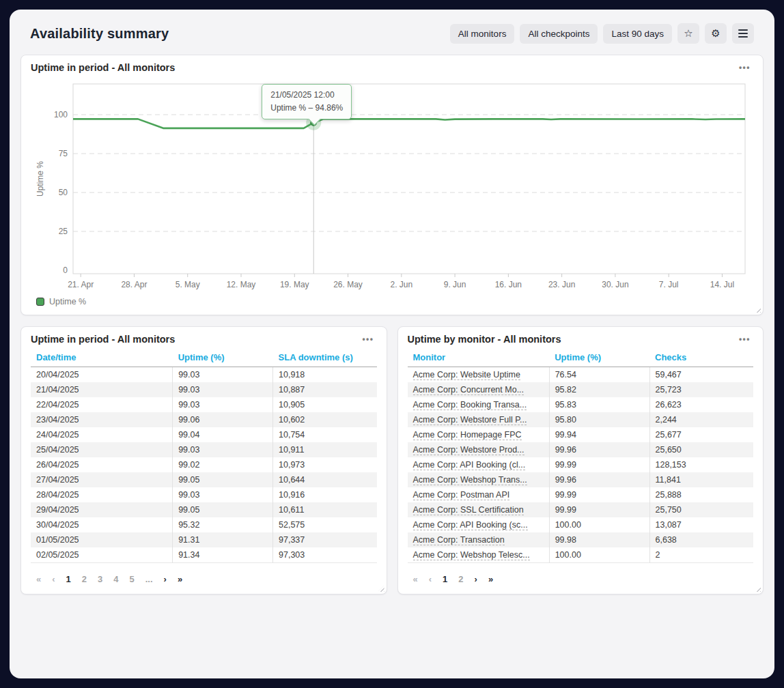 This screenshot has width=784, height=688. I want to click on gear-icon: ⚙, so click(716, 33).